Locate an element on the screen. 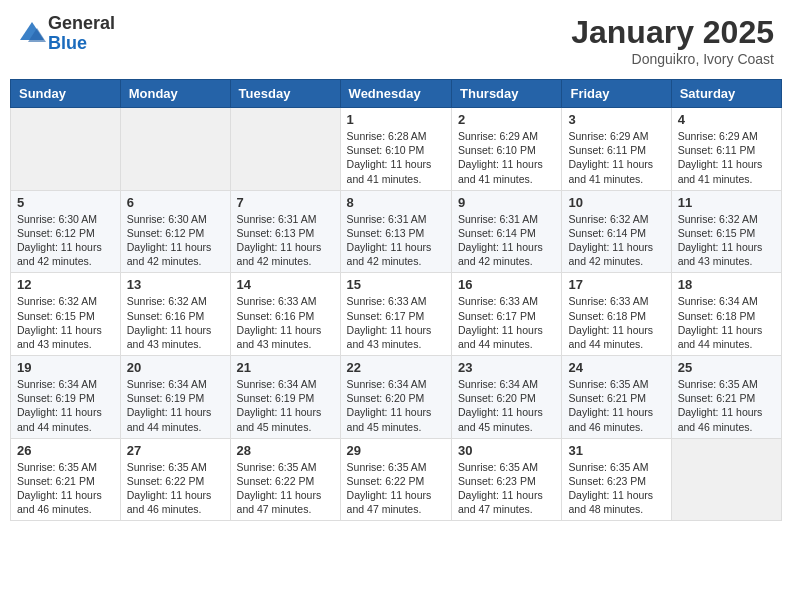 The height and width of the screenshot is (612, 792). page-header: General Blue January 2025 Donguikro, Ivo… is located at coordinates (396, 40).